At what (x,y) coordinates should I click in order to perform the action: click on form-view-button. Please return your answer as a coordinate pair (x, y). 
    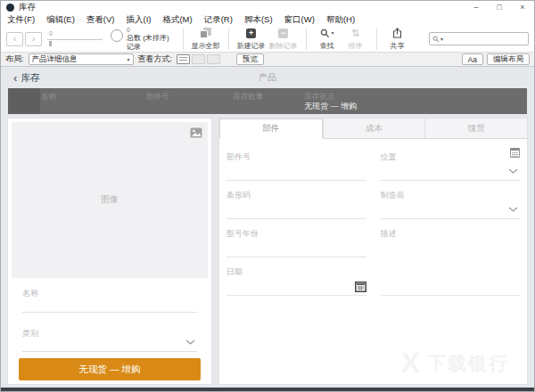
    Looking at the image, I should click on (184, 59).